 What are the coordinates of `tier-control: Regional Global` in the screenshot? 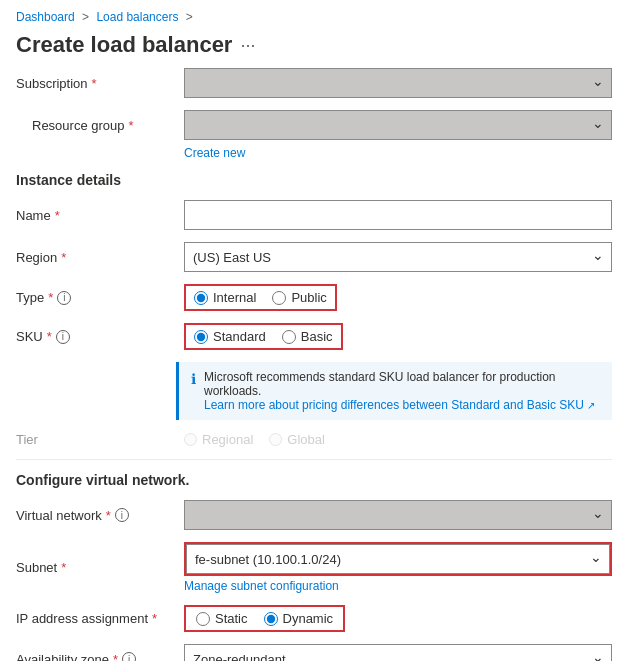 It's located at (398, 440).